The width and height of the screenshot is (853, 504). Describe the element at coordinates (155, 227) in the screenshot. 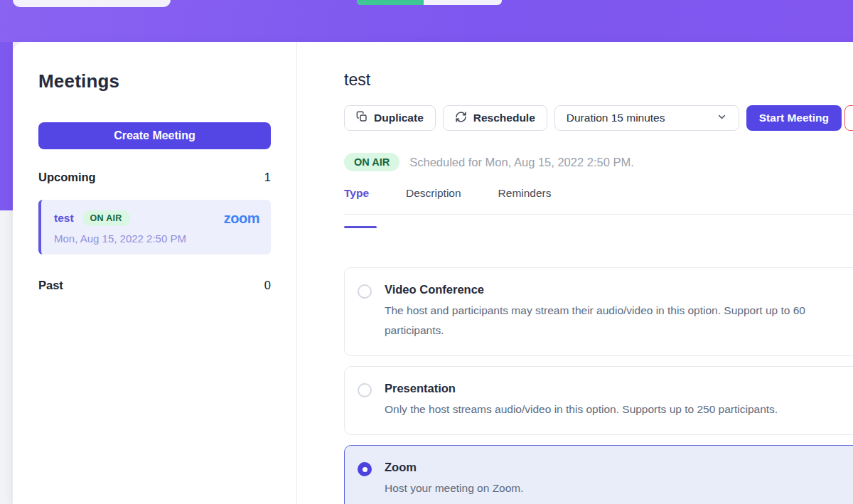

I see `meeting-list-item: test ON AIR zoom Mon, Aug 15, 2022 2:50 …` at that location.